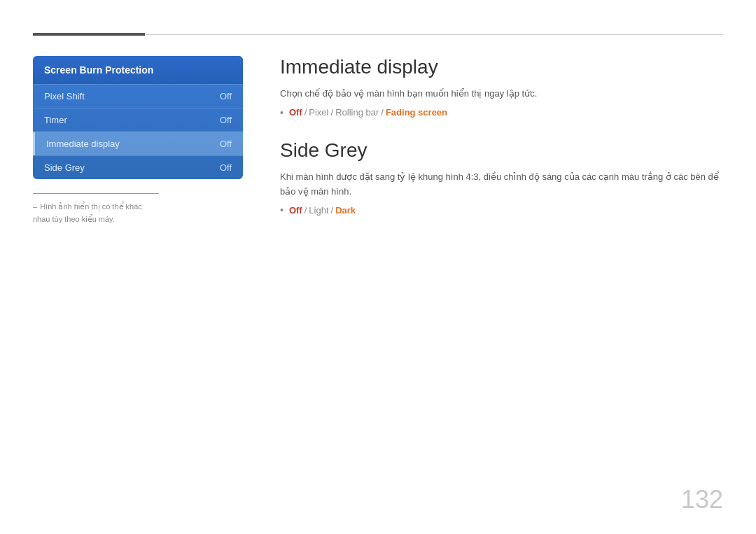  What do you see at coordinates (702, 500) in the screenshot?
I see `page-number: 132` at bounding box center [702, 500].